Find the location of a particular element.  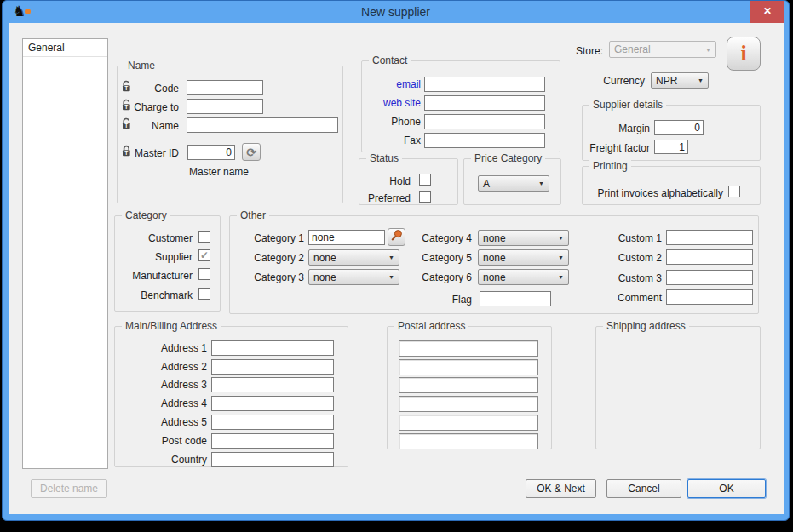

billing-address-group: Main/Billing Address Address 1 Address 2… is located at coordinates (232, 397).